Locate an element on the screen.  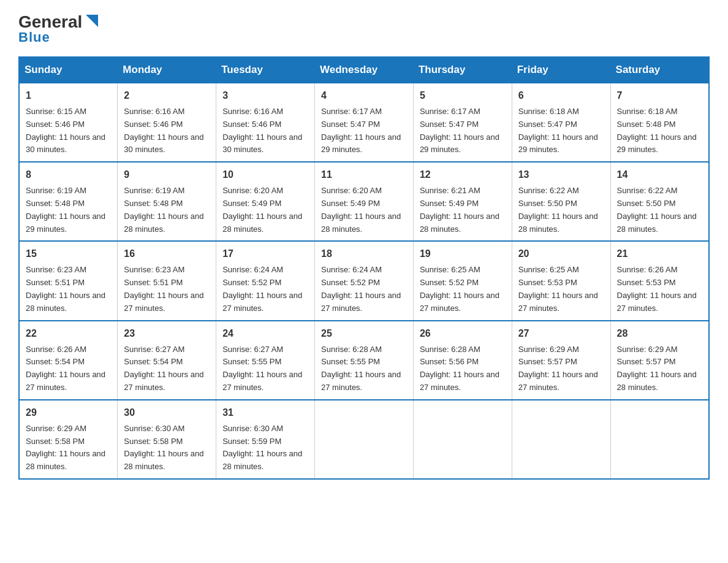
calendar-cell: 6Sunrise: 6:18 AMSunset: 5:47 PMDaylight… is located at coordinates (561, 123).